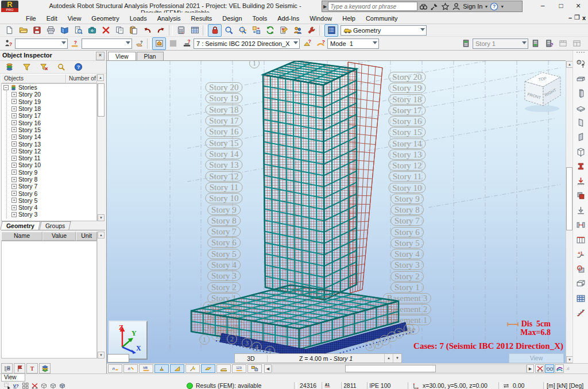 Image resolution: width=588 pixels, height=389 pixels. Describe the element at coordinates (501, 44) in the screenshot. I see `story-combo: Story 1` at that location.